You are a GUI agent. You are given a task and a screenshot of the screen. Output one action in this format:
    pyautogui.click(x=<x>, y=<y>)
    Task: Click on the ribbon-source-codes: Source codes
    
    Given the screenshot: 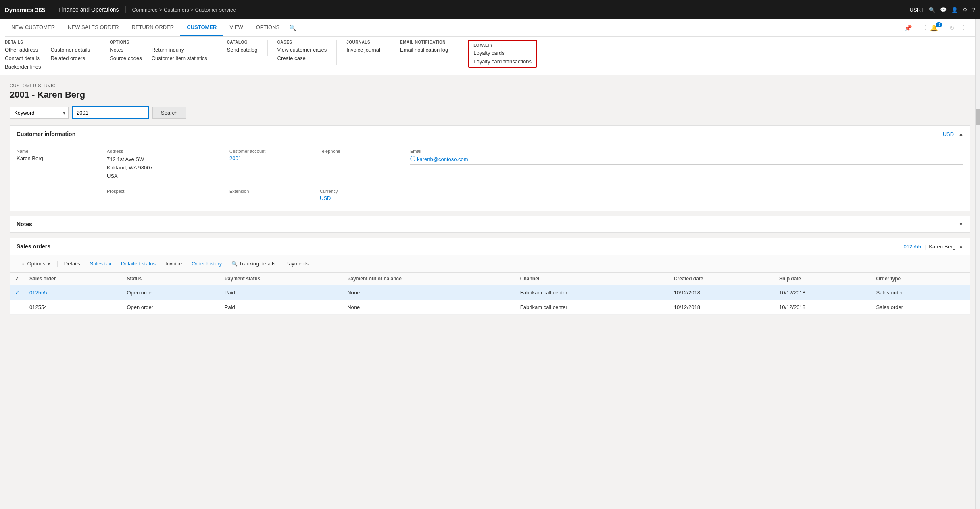 What is the action you would take?
    pyautogui.click(x=126, y=58)
    